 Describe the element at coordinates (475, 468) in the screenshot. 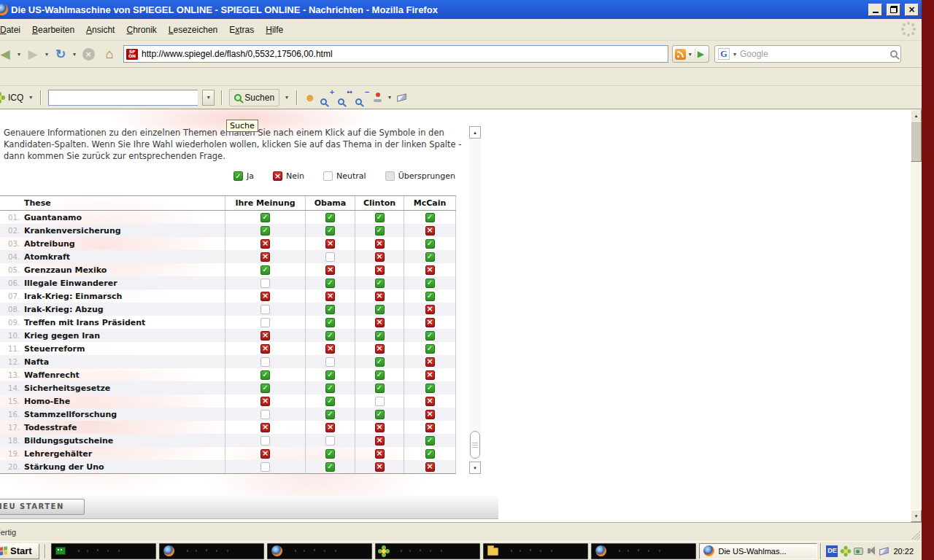

I see `flash-scroll-down-button: ▾` at that location.